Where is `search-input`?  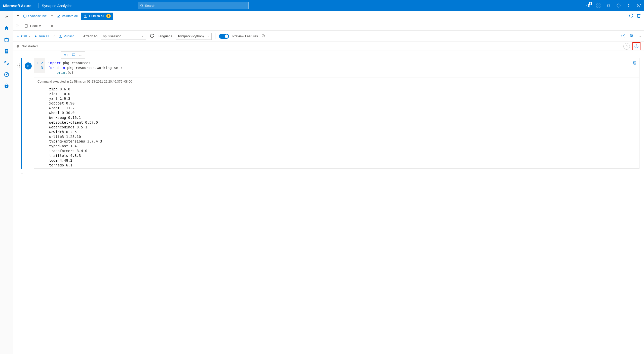
search-input is located at coordinates (196, 6).